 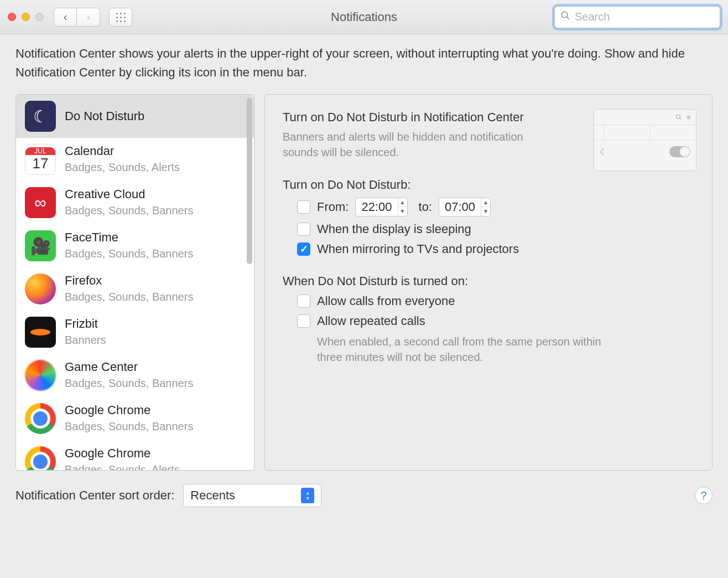 I want to click on pane-description: Notification Center shows your alerts in…, so click(x=364, y=59).